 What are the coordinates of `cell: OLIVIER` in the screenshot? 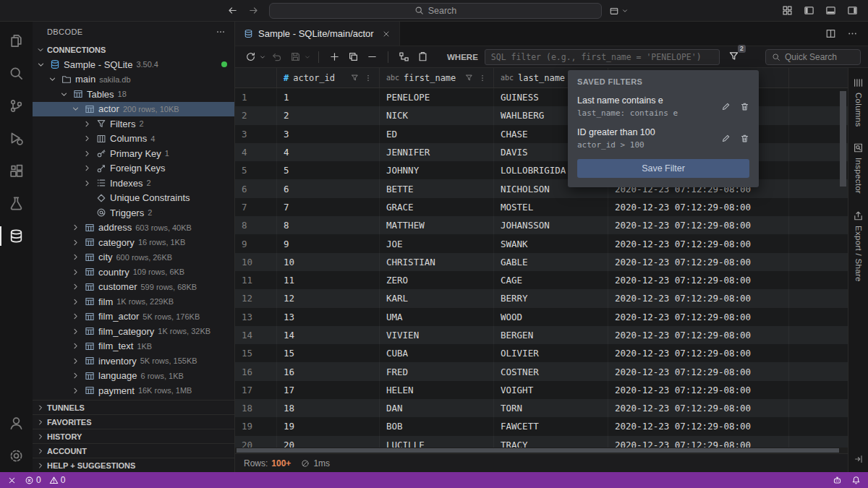 It's located at (551, 353).